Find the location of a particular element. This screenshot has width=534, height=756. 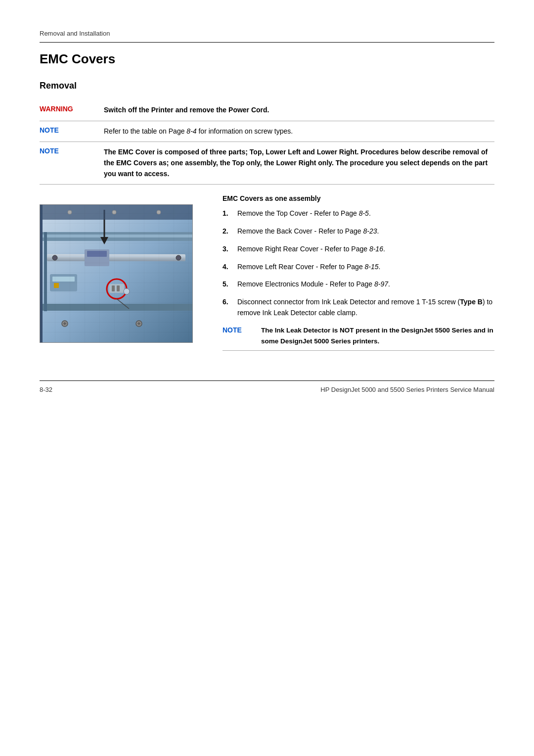

step-6-num: 6. is located at coordinates (230, 308).